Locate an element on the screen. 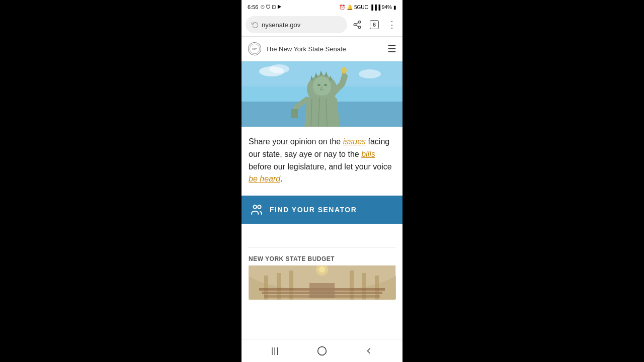 Image resolution: width=644 pixels, height=362 pixels. browser-chrome: nysenate.gov 6 ⋮ is located at coordinates (322, 25).